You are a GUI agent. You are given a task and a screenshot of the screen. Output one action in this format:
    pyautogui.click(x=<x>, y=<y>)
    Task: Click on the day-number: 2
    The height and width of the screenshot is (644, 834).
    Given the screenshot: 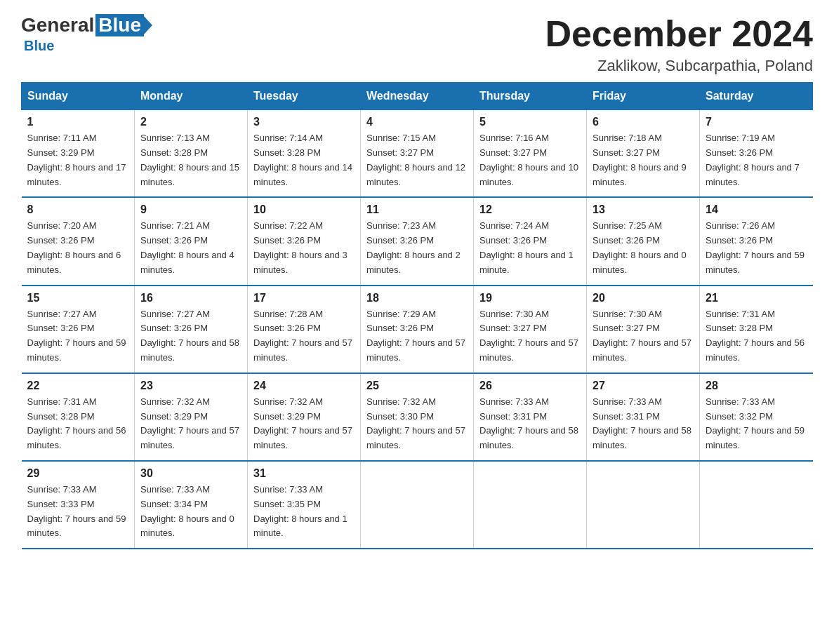 What is the action you would take?
    pyautogui.click(x=191, y=122)
    